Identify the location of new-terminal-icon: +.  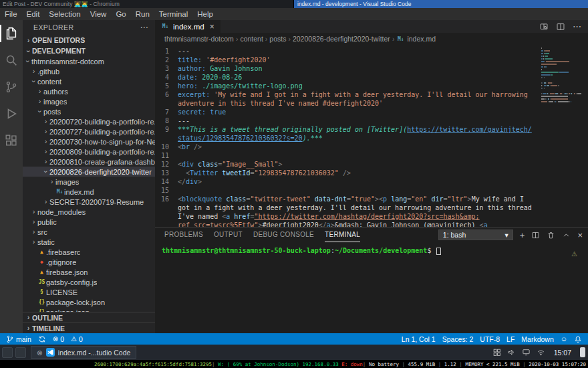
(523, 236).